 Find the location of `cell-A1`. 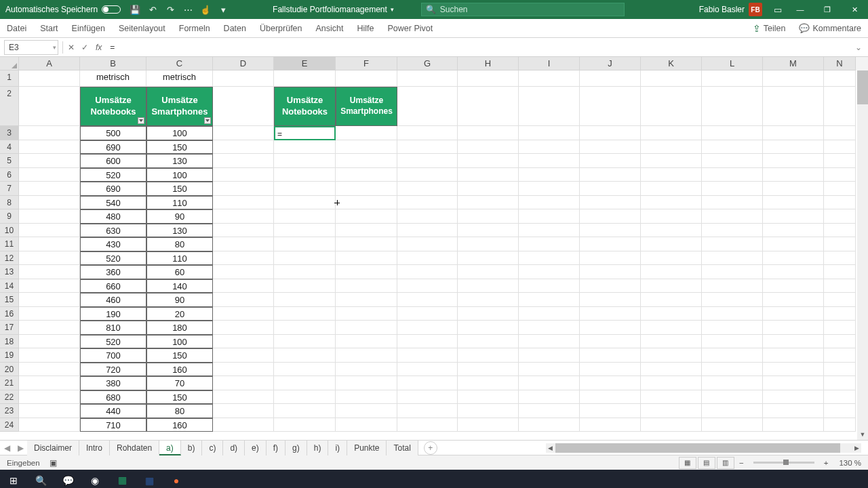

cell-A1 is located at coordinates (50, 79).